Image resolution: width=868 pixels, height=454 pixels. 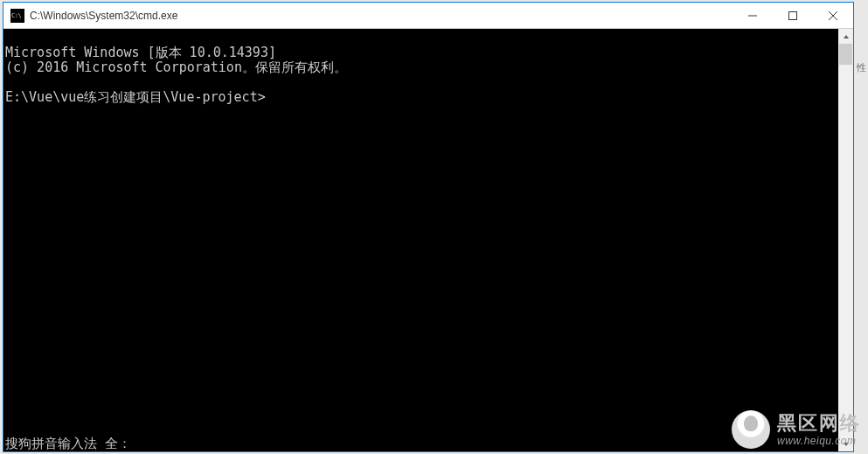 What do you see at coordinates (846, 444) in the screenshot?
I see `scroll-down-button` at bounding box center [846, 444].